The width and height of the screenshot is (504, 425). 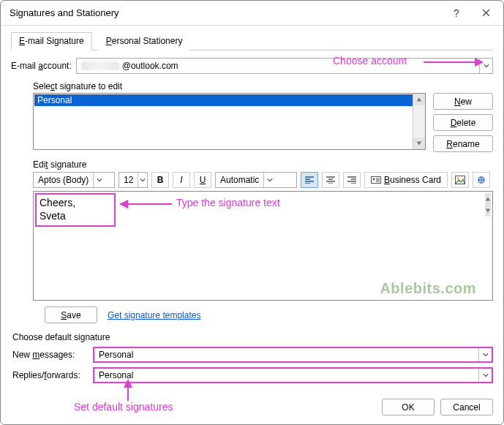 I want to click on business-card-button: Business Card, so click(x=406, y=180).